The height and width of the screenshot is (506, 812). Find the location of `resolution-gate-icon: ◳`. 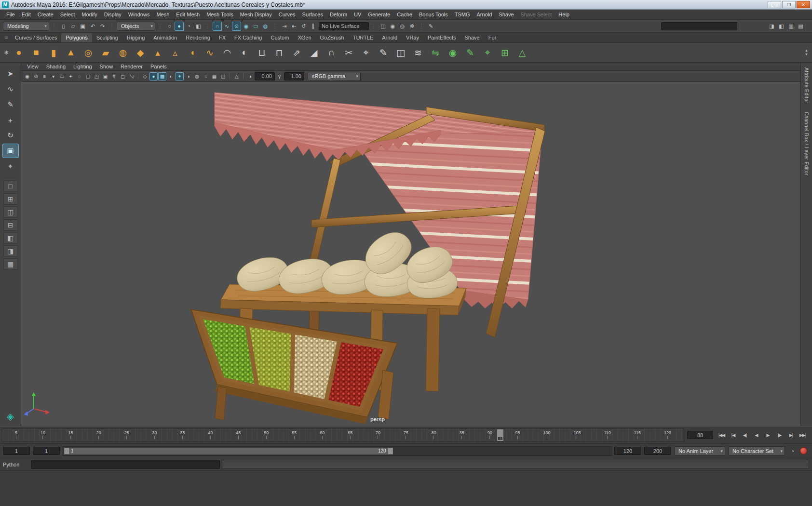

resolution-gate-icon: ◳ is located at coordinates (96, 76).